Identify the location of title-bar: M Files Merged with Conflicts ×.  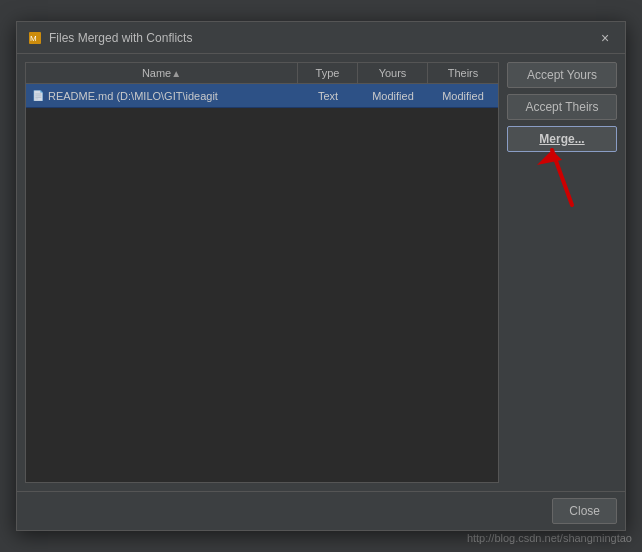
(321, 38).